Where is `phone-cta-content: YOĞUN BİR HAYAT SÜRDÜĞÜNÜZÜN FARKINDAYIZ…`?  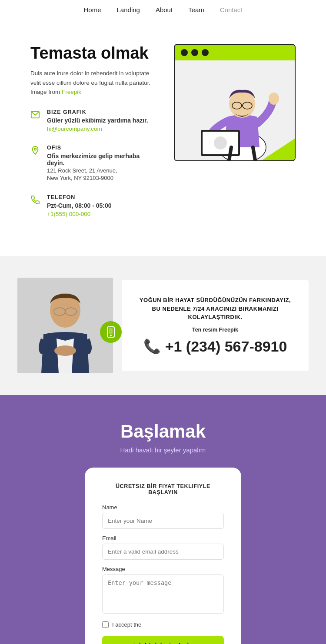 phone-cta-content: YOĞUN BİR HAYAT SÜRDÜĞÜNÜZÜN FARKINDAYIZ… is located at coordinates (215, 325).